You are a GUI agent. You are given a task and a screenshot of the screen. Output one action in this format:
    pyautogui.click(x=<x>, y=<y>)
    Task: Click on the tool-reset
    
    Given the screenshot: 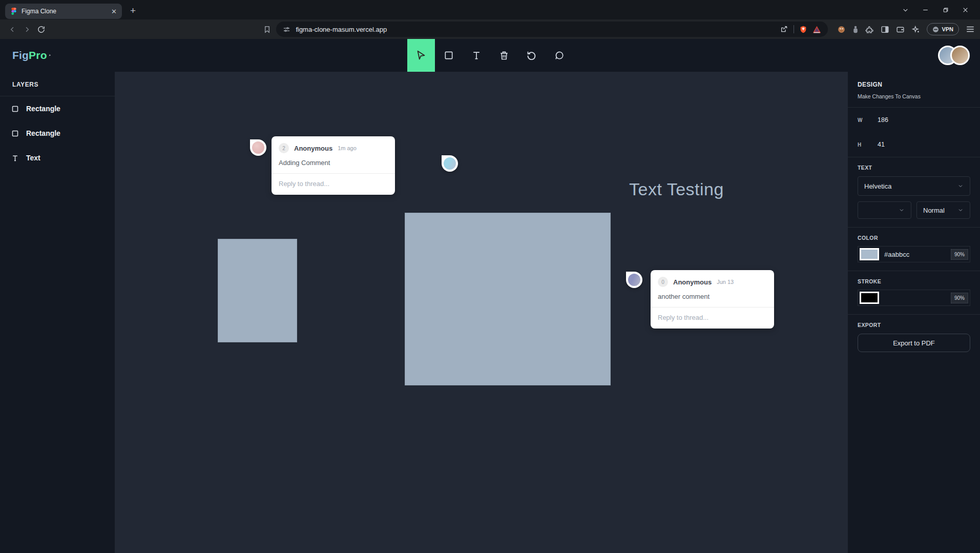 What is the action you would take?
    pyautogui.click(x=532, y=55)
    